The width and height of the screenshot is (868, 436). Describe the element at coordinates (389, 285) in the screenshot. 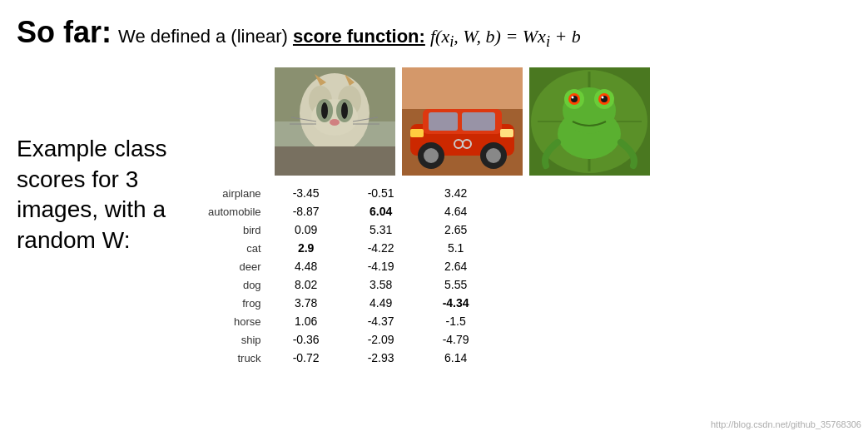

I see `row-value-2: 3.58` at that location.